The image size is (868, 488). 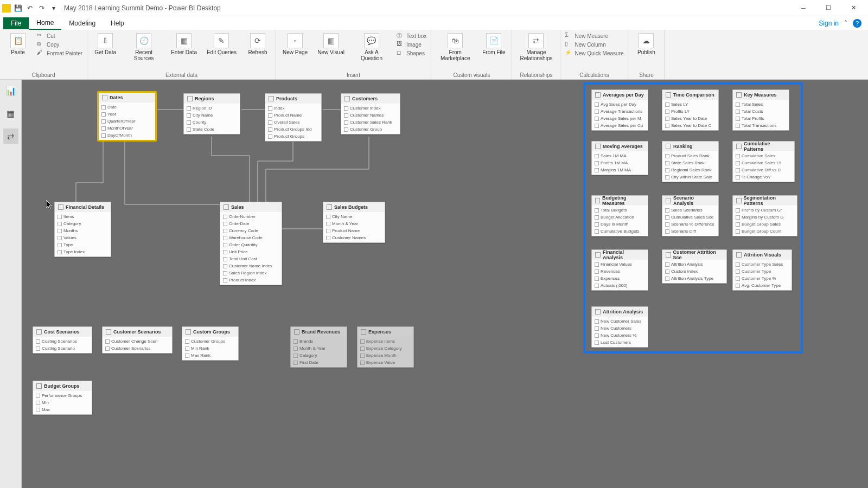 What do you see at coordinates (82, 252) in the screenshot?
I see `field-row: Type Index` at bounding box center [82, 252].